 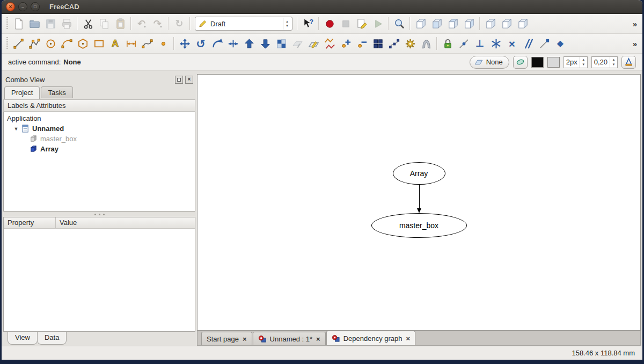 I want to click on draft-shape2draftview-button, so click(x=313, y=43).